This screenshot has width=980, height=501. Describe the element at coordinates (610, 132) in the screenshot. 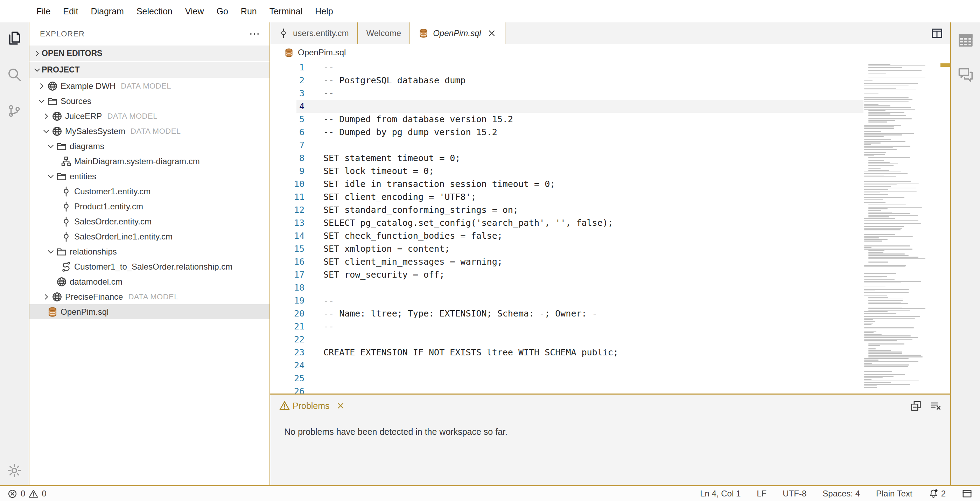

I see `code-line: 6-- Dumped by pg_dump version 15.2` at that location.